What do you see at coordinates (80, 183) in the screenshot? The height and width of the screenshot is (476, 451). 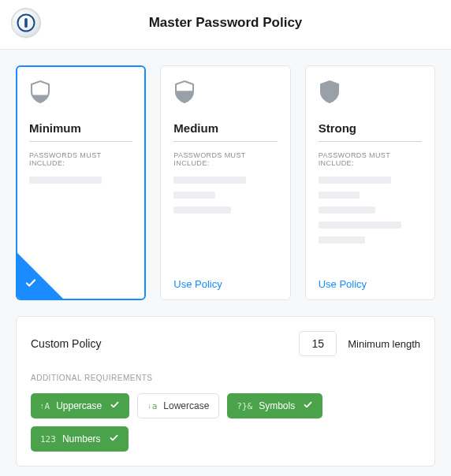 I see `policy-card-minimum: MinimumPASSWORDS MUST INCLUDE:` at bounding box center [80, 183].